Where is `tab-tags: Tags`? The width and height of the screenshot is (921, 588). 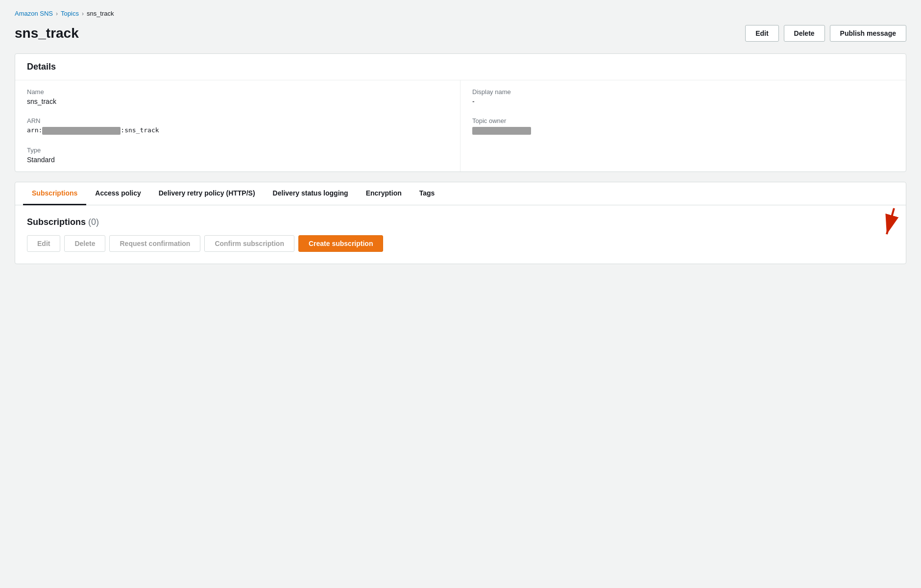
tab-tags: Tags is located at coordinates (427, 194).